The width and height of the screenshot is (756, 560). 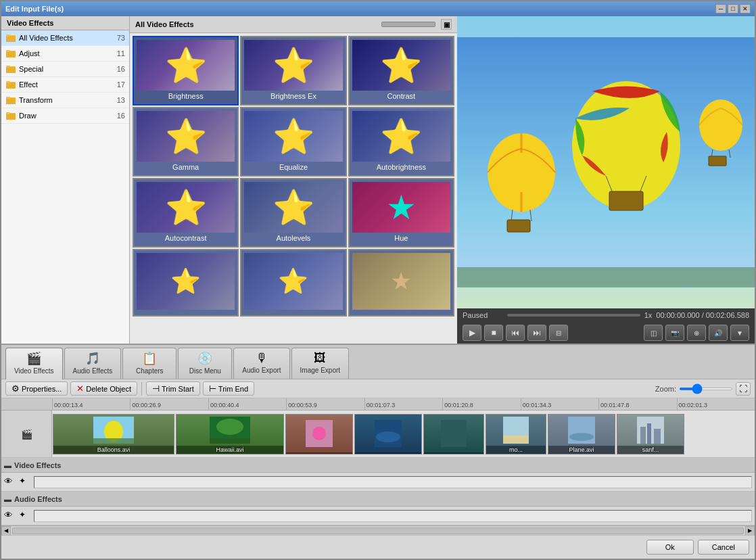 What do you see at coordinates (446, 24) in the screenshot?
I see `grid-scroll-btn: ▣` at bounding box center [446, 24].